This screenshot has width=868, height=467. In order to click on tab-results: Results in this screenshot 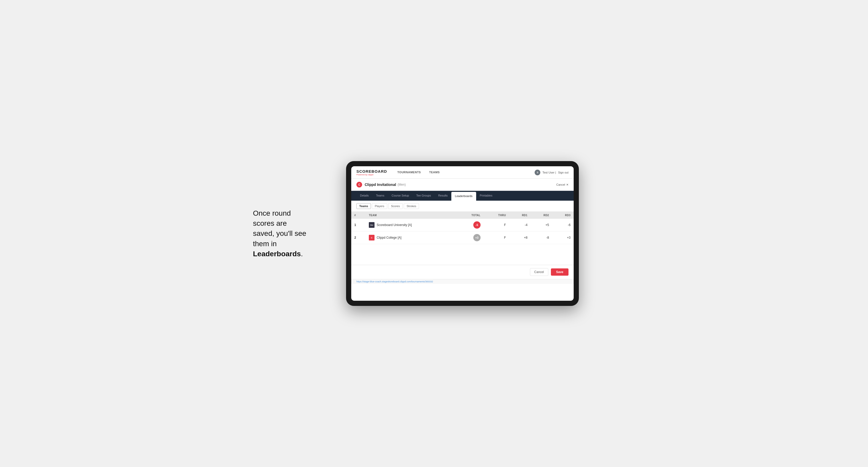, I will do `click(443, 196)`.